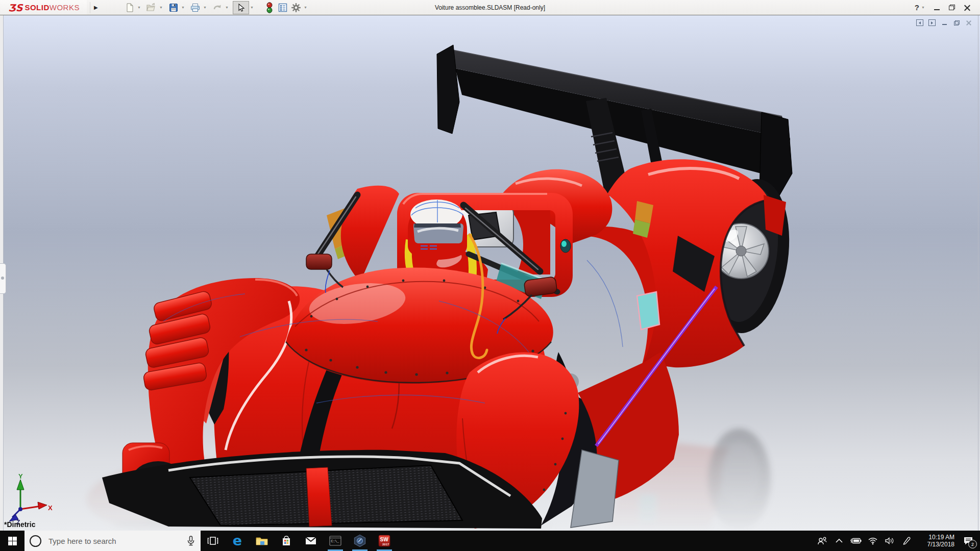 This screenshot has height=551, width=980. I want to click on doc-previous-button, so click(920, 22).